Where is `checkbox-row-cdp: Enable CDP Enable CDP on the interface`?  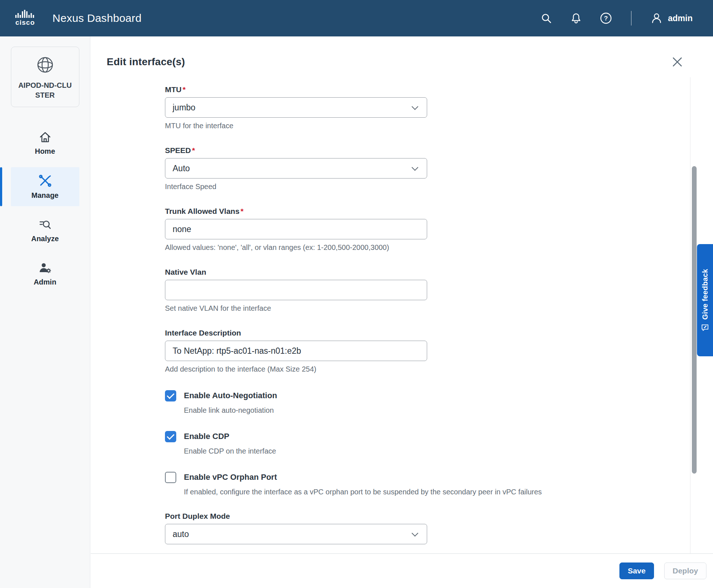 checkbox-row-cdp: Enable CDP Enable CDP on the interface is located at coordinates (439, 444).